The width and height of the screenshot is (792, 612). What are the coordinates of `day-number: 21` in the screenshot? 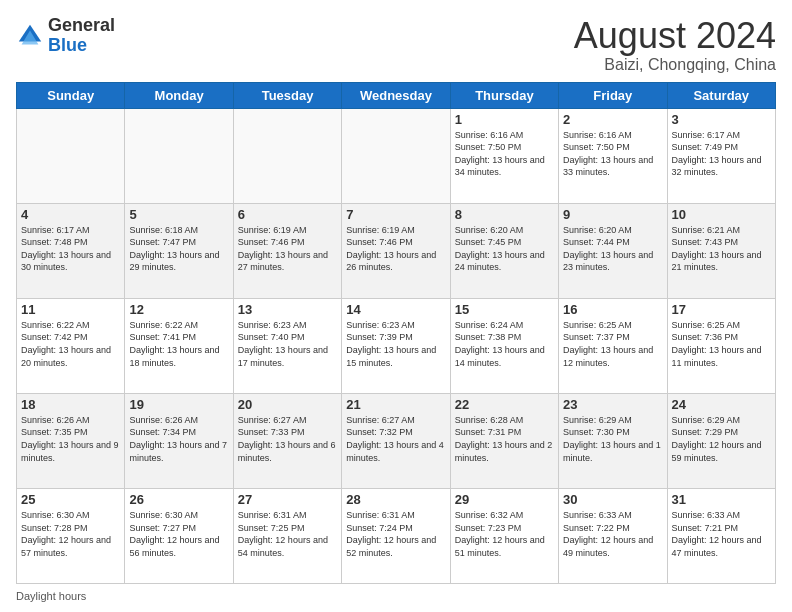 It's located at (396, 404).